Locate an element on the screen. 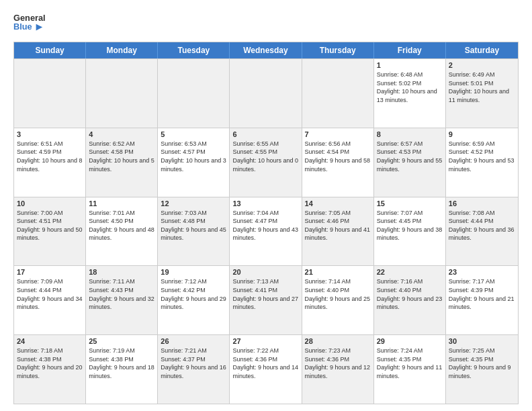  day-info: Sunrise: 6:51 AM Sunset: 4:59 PM Dayligh… is located at coordinates (50, 156).